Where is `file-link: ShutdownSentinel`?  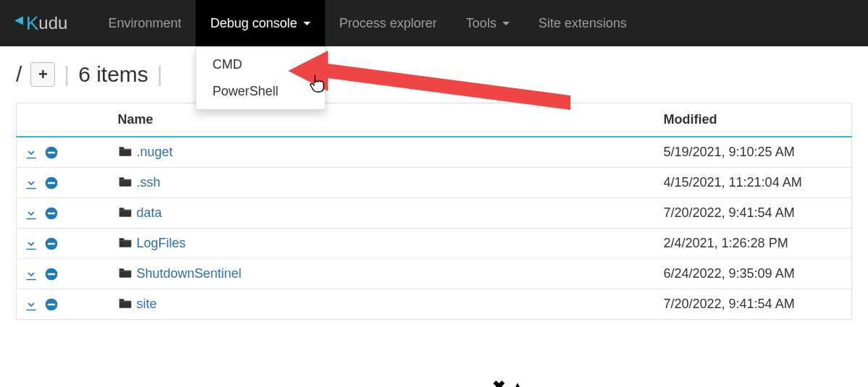
file-link: ShutdownSentinel is located at coordinates (190, 273).